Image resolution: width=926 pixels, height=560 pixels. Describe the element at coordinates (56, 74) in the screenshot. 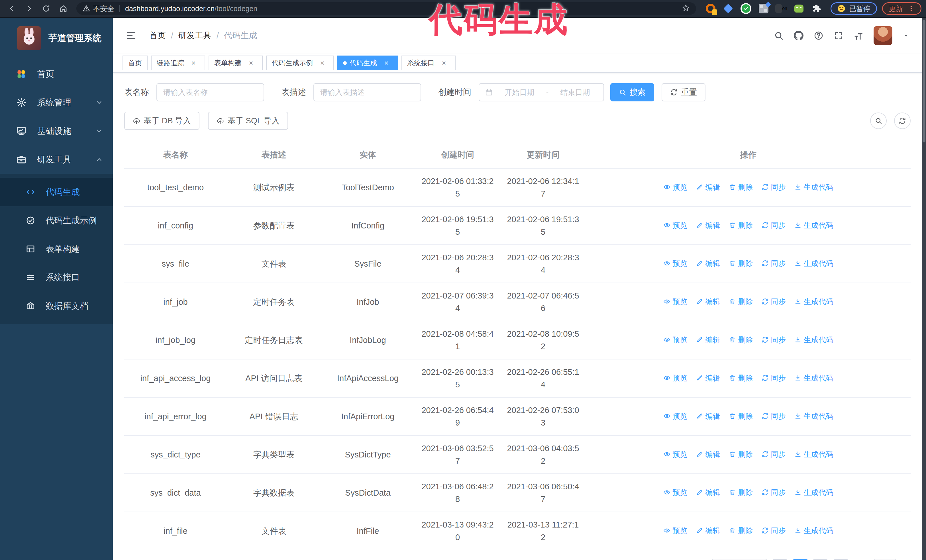

I see `sidebar-item: 首页` at that location.